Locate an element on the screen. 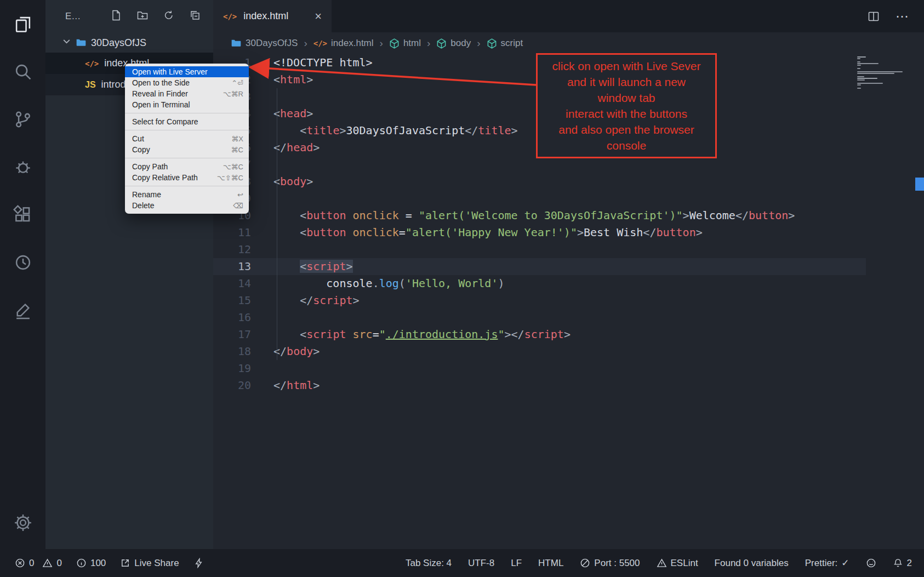  context-menu-item: Open to the Side⌃⏎ is located at coordinates (187, 83).